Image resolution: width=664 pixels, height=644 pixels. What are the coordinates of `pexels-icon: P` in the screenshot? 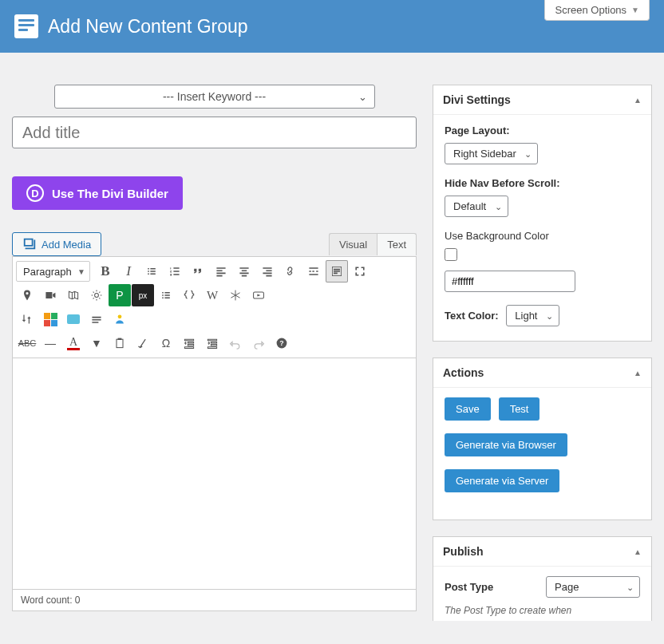 It's located at (120, 295).